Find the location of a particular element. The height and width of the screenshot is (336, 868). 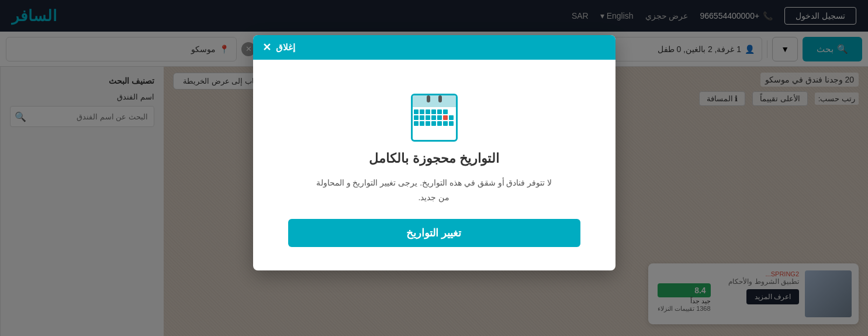

modal-description: لا تتوفر فنادق أو شقق في هذه التواريخ. ي… is located at coordinates (434, 190).